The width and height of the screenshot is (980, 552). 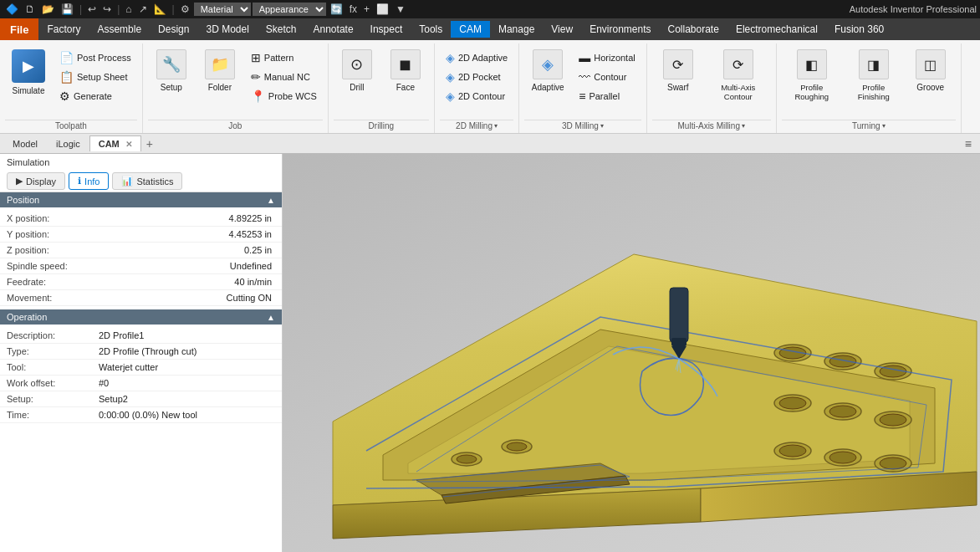 I want to click on generate-btn: ⚙ Generate, so click(x=95, y=96).